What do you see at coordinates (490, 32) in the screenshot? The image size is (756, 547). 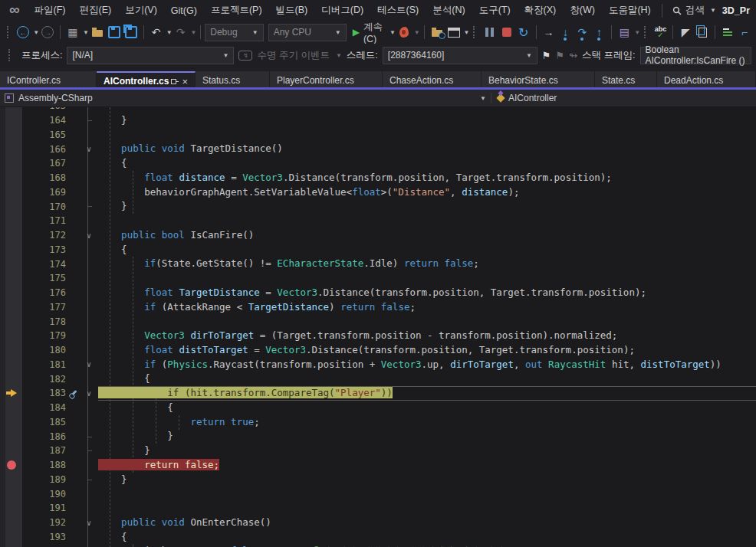 I see `pause-button` at bounding box center [490, 32].